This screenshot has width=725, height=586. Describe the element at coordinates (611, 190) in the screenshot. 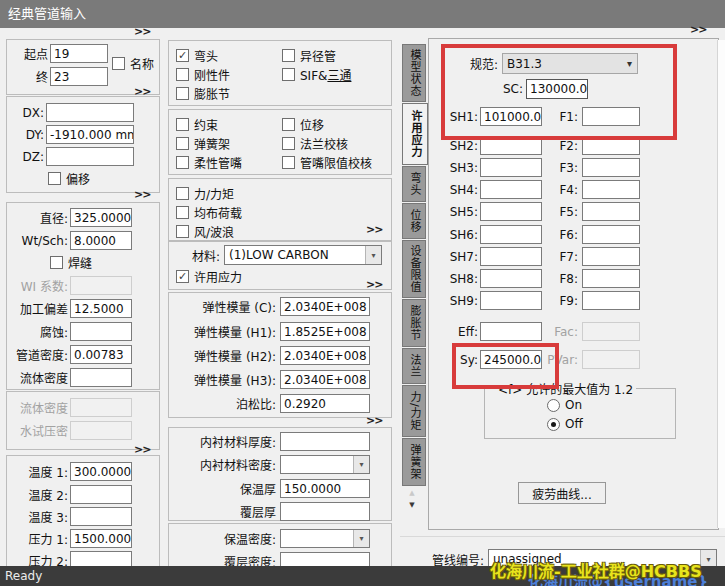

I see `f4-input` at that location.